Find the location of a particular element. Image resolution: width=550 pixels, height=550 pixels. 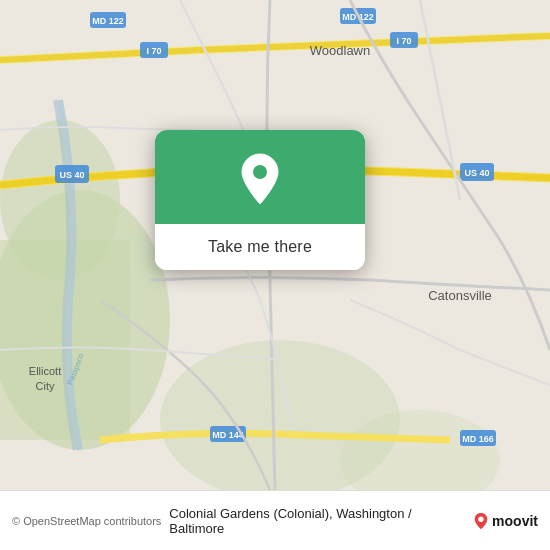

moovit-logo: moovit is located at coordinates (506, 521).